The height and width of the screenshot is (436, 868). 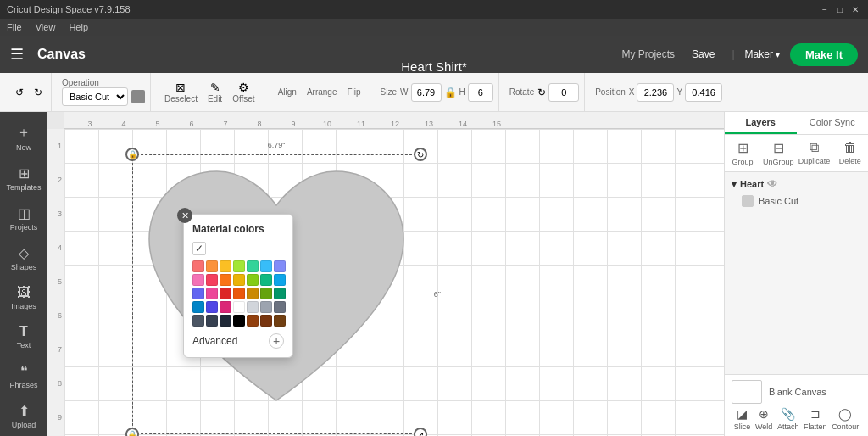 What do you see at coordinates (850, 153) in the screenshot?
I see `delete-action: 🗑 Delete` at bounding box center [850, 153].